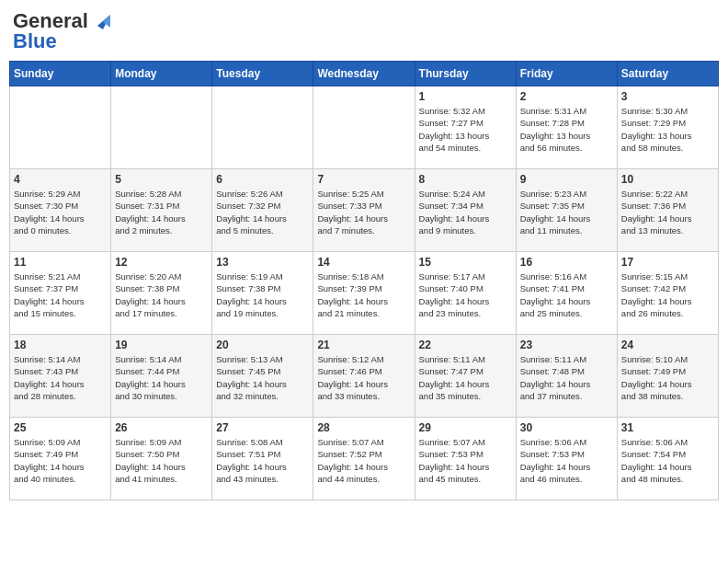  What do you see at coordinates (263, 294) in the screenshot?
I see `day-info: Sunrise: 5:19 AM Sunset: 7:38 PM Dayligh…` at bounding box center [263, 294].